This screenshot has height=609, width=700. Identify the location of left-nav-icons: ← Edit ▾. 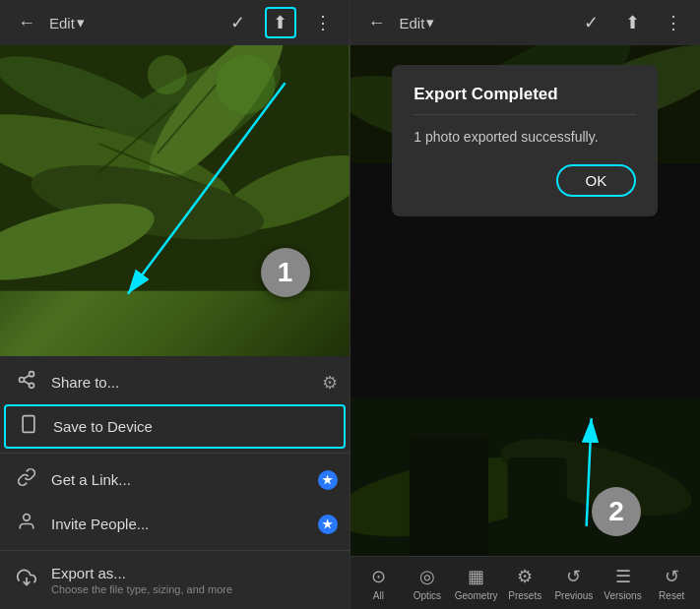
(48, 23).